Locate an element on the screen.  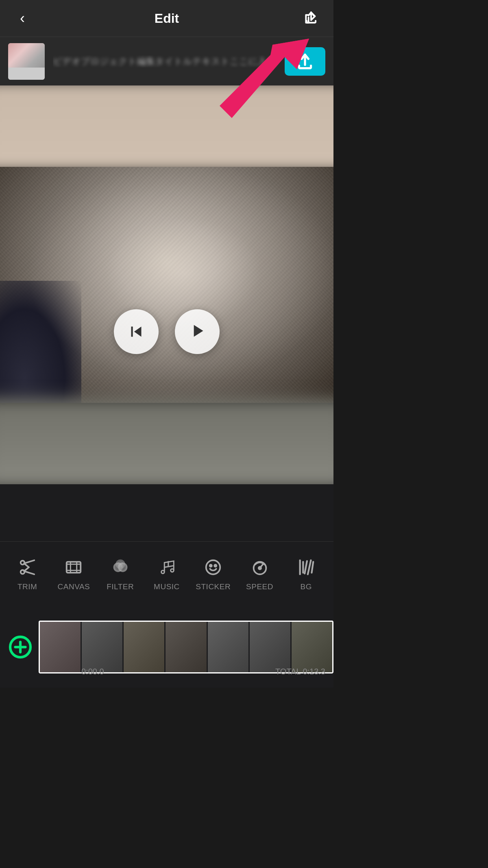
timeline-track is located at coordinates (186, 647).